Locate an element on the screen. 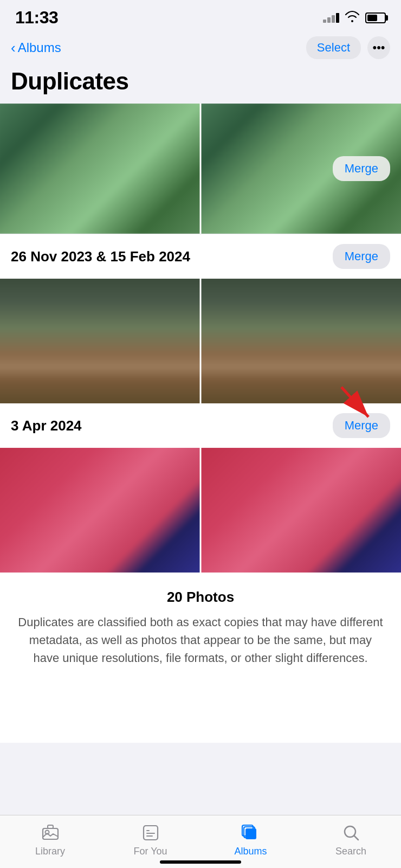 Image resolution: width=401 pixels, height=868 pixels. albums-icon is located at coordinates (251, 833).